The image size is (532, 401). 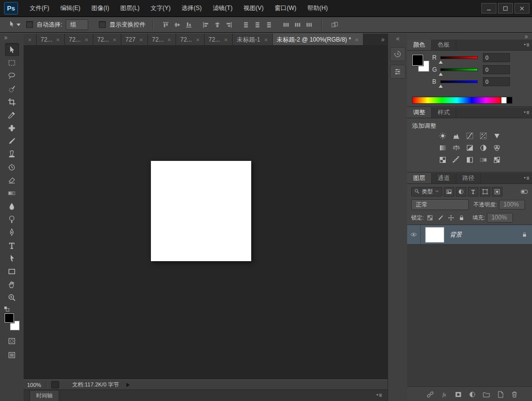 What do you see at coordinates (469, 159) in the screenshot?
I see `threshold-icon` at bounding box center [469, 159].